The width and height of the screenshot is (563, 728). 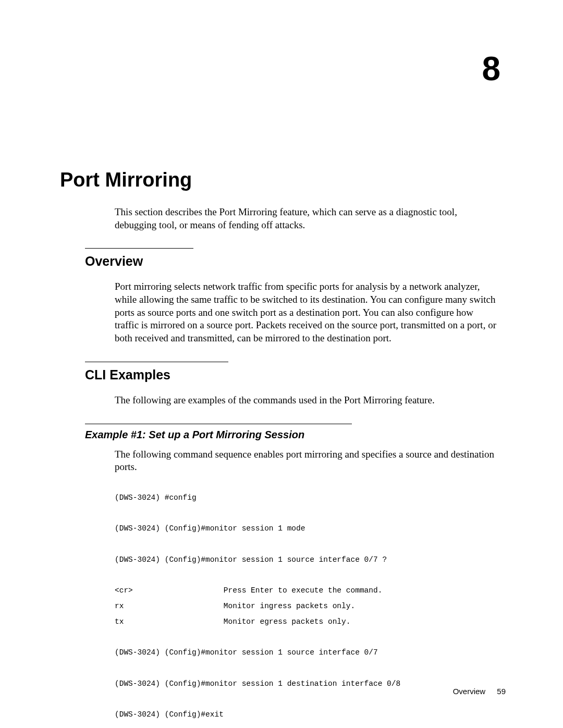 What do you see at coordinates (480, 691) in the screenshot?
I see `page-footer: Overview 59` at bounding box center [480, 691].